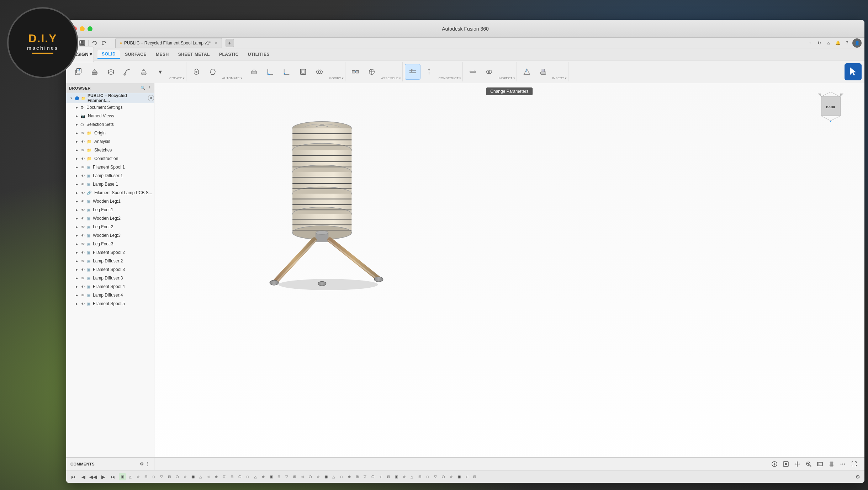  Describe the element at coordinates (169, 43) in the screenshot. I see `file-tab: ● PUBLIC – Recycled Filament Spool Lamp …` at that location.